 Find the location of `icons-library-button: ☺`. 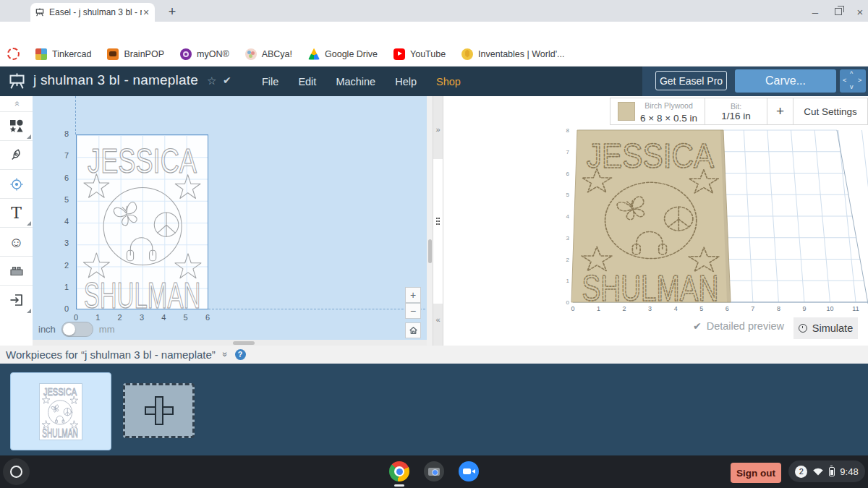

icons-library-button: ☺ is located at coordinates (16, 242).